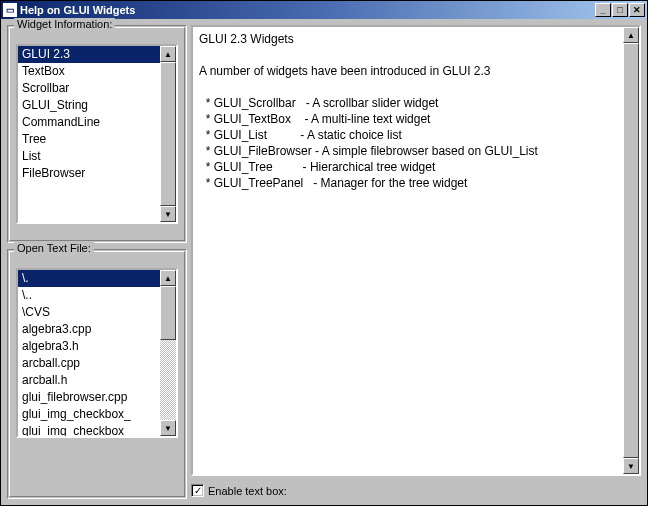  Describe the element at coordinates (89, 174) in the screenshot. I see `list-item: FileBrowser` at that location.